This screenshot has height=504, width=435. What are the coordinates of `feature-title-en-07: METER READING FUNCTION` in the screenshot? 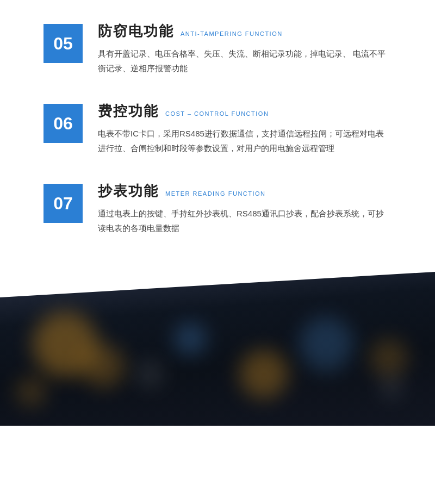 It's located at (215, 194).